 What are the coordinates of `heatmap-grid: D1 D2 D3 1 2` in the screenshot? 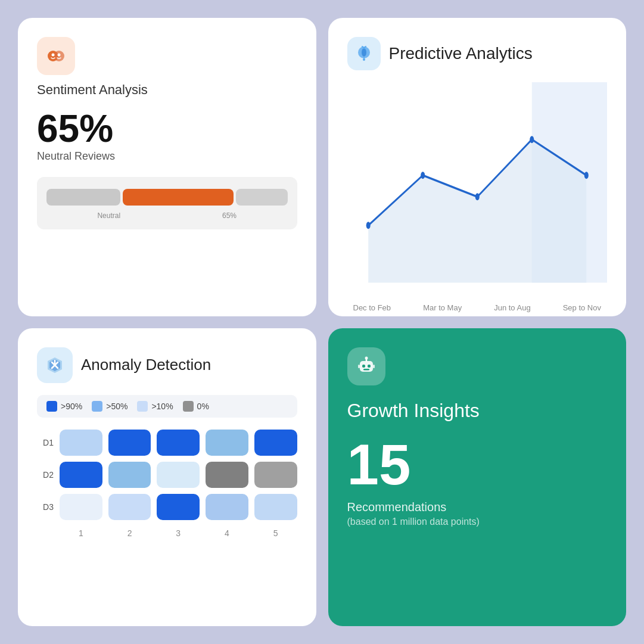 It's located at (167, 518).